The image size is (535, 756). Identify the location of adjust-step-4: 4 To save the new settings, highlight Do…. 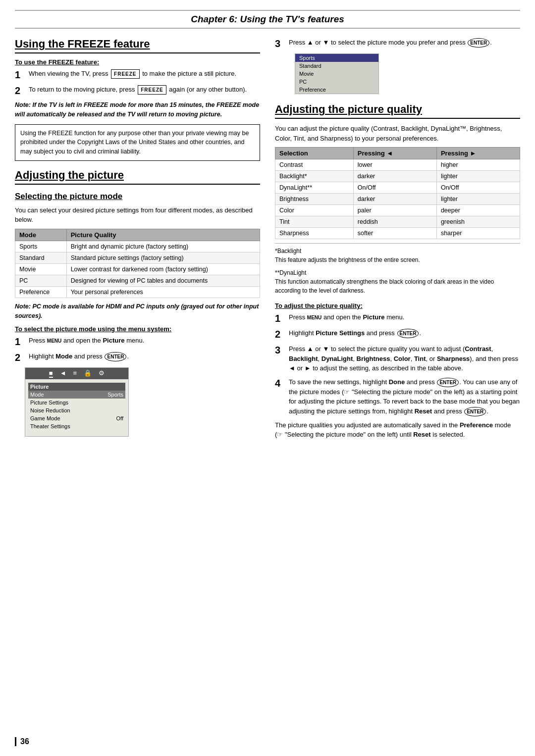
(397, 397).